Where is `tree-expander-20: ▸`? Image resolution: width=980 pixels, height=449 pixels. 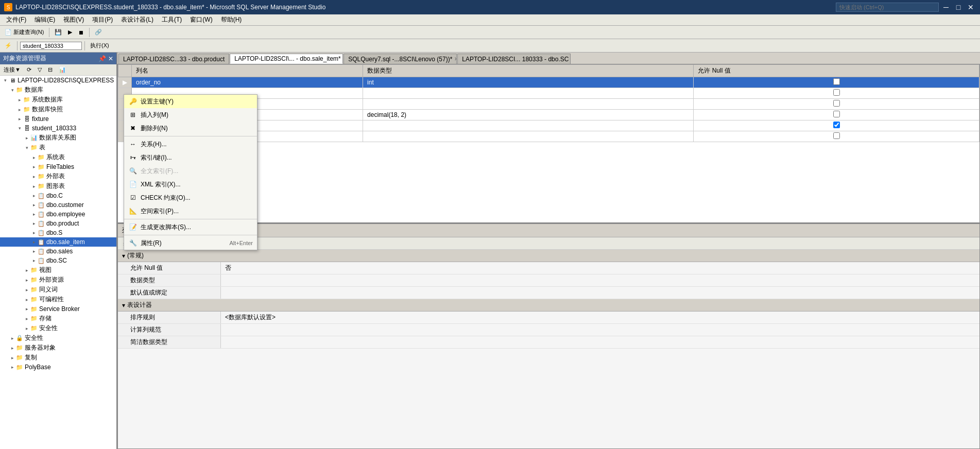 tree-expander-20: ▸ is located at coordinates (27, 270).